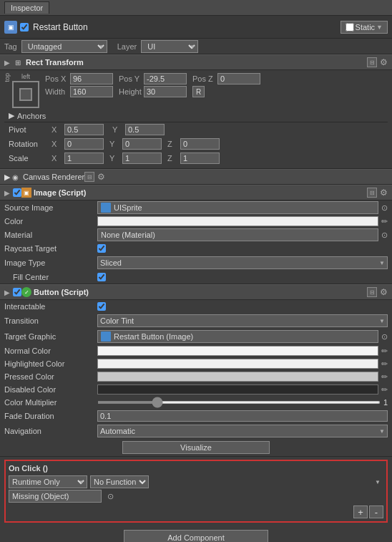 Image resolution: width=392 pixels, height=542 pixels. What do you see at coordinates (64, 47) in the screenshot?
I see `tag-dropdown: Untagged` at bounding box center [64, 47].